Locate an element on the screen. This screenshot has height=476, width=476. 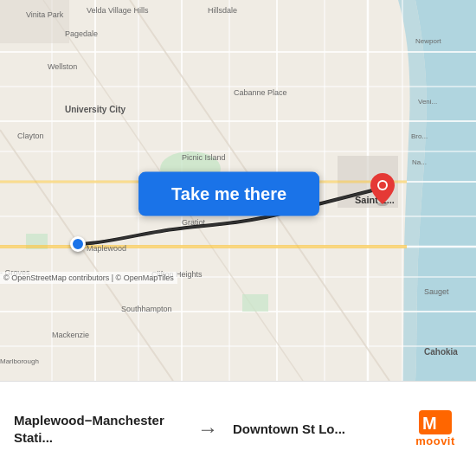
arrow-box: → is located at coordinates (208, 429).